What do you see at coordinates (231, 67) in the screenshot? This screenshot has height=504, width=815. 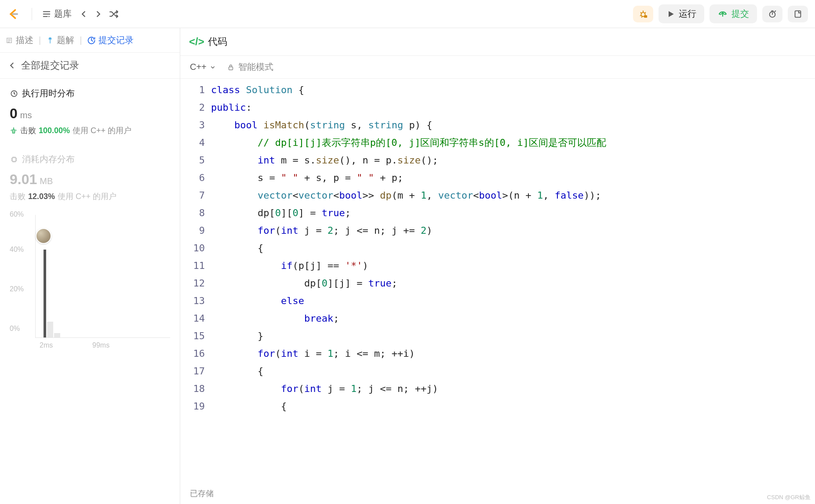 I see `lock-icon` at bounding box center [231, 67].